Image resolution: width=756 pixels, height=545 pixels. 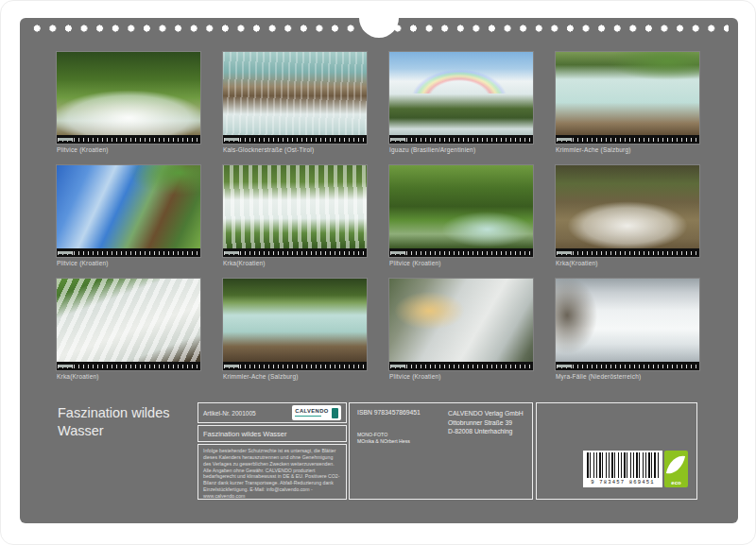 What do you see at coordinates (616, 451) in the screenshot?
I see `barcode-box: 9 783457 869451 eco` at bounding box center [616, 451].